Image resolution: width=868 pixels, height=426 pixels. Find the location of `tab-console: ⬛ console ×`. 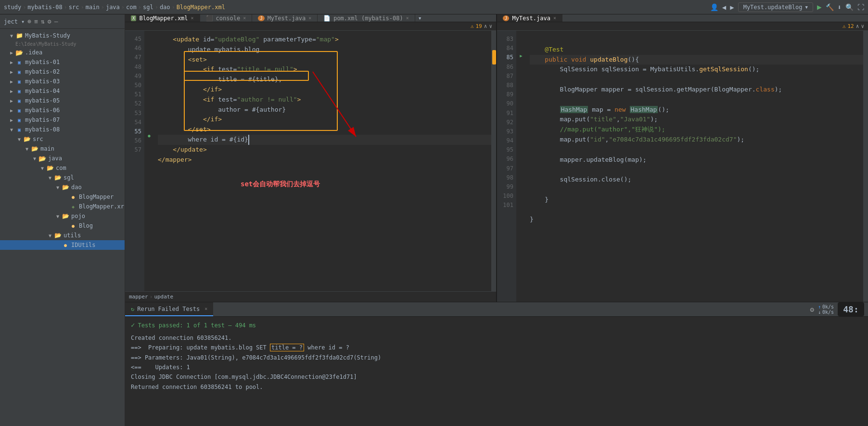

tab-console: ⬛ console × is located at coordinates (226, 18).